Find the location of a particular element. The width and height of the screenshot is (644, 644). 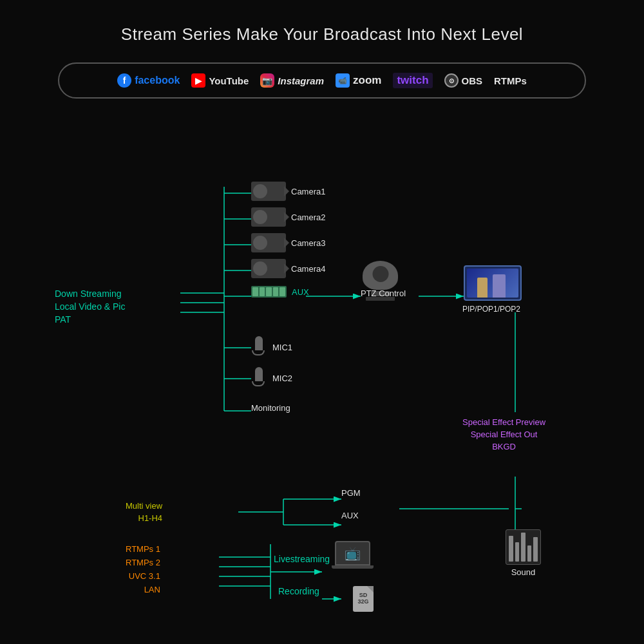

youtube-label: YouTube is located at coordinates (229, 81).